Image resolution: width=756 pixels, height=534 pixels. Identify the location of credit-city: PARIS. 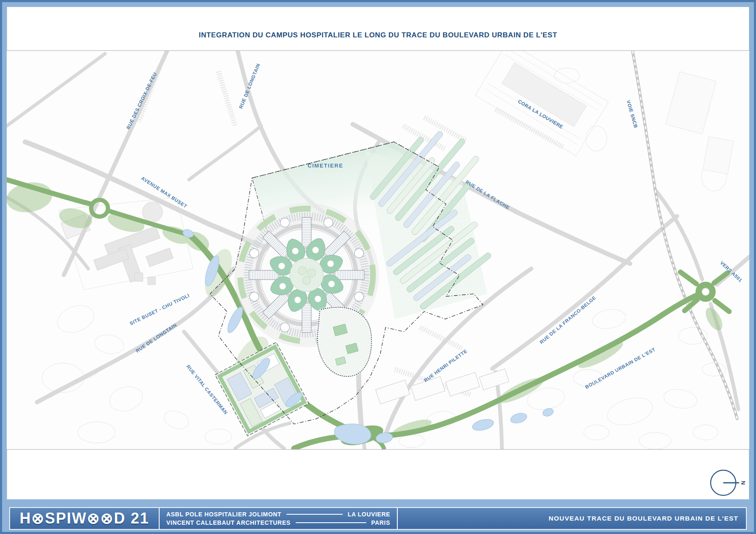
(381, 523).